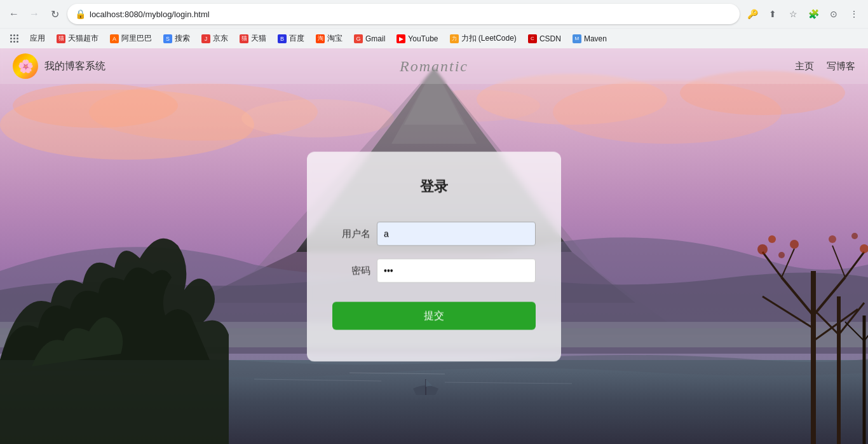  Describe the element at coordinates (434, 234) in the screenshot. I see `username-row: 用户名` at that location.